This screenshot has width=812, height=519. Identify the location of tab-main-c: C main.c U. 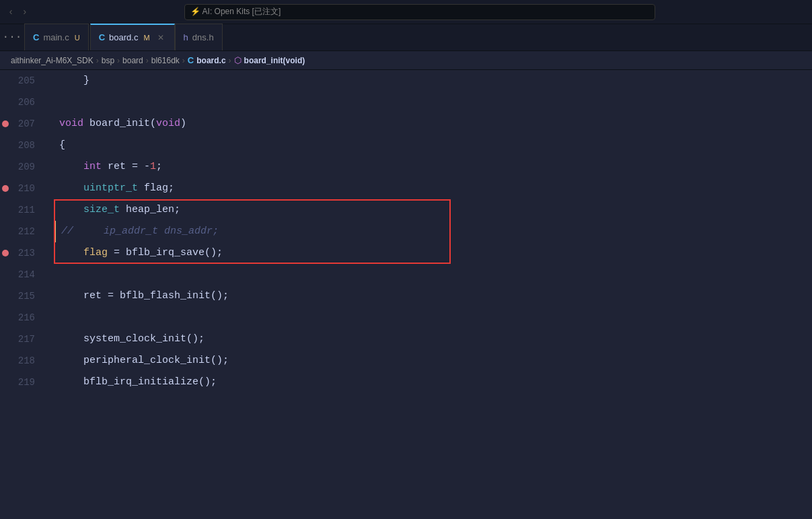
(57, 37).